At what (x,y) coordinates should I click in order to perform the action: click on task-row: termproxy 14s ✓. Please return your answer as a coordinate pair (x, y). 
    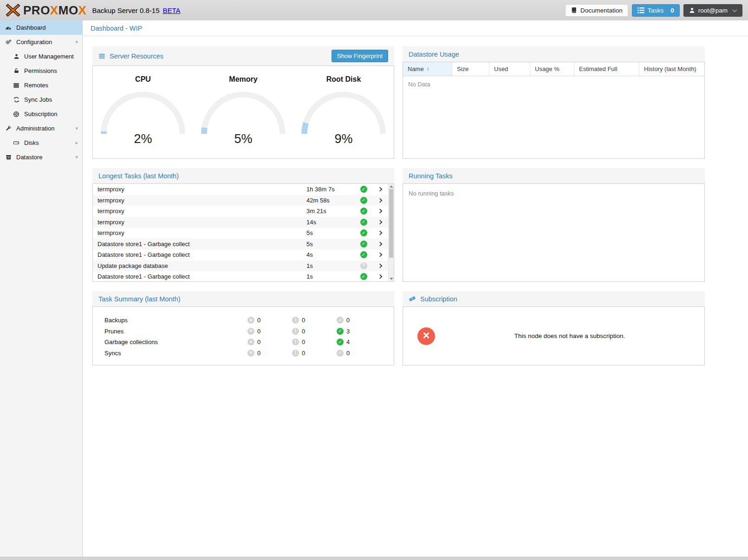
    Looking at the image, I should click on (241, 222).